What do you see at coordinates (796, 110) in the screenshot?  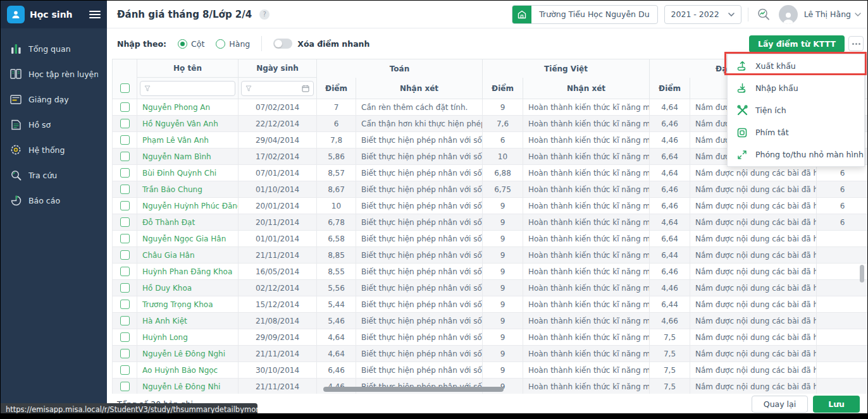 I see `menu-item-tien-ich: Tiện ích` at bounding box center [796, 110].